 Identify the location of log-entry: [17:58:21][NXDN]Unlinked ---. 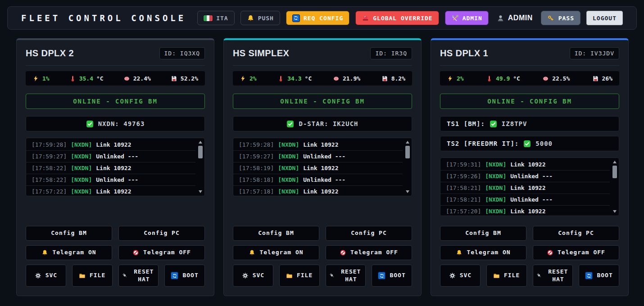
(525, 200).